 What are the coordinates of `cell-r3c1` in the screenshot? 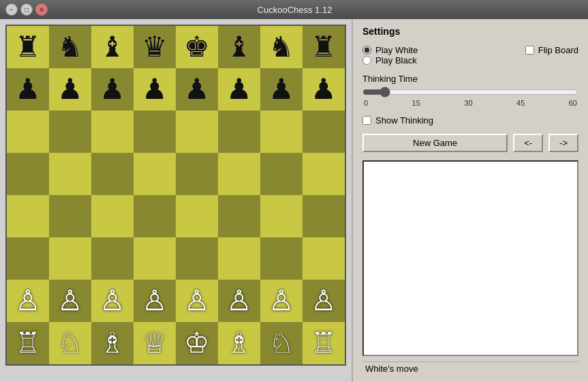 It's located at (70, 174).